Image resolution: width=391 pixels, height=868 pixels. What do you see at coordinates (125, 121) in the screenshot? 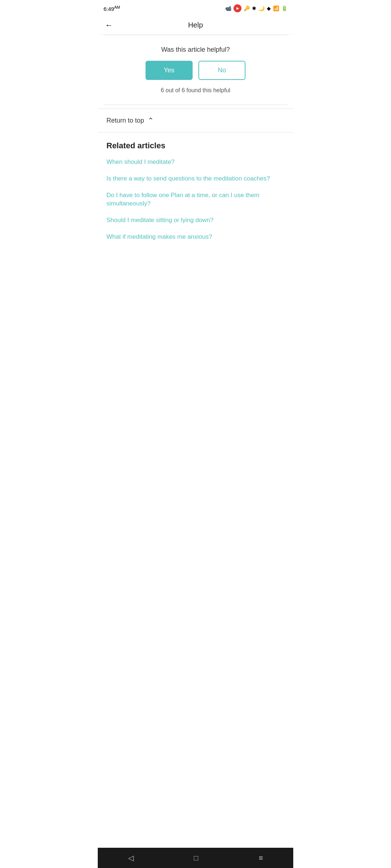
I see `return-to-top-label: Return to top` at bounding box center [125, 121].